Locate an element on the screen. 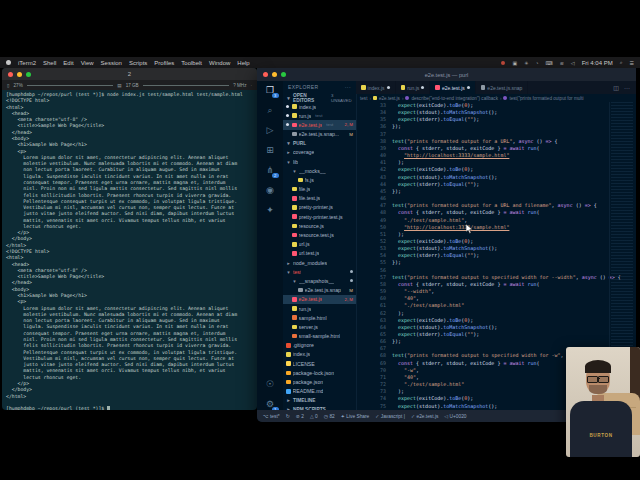  account-icon: ☉ is located at coordinates (270, 384).